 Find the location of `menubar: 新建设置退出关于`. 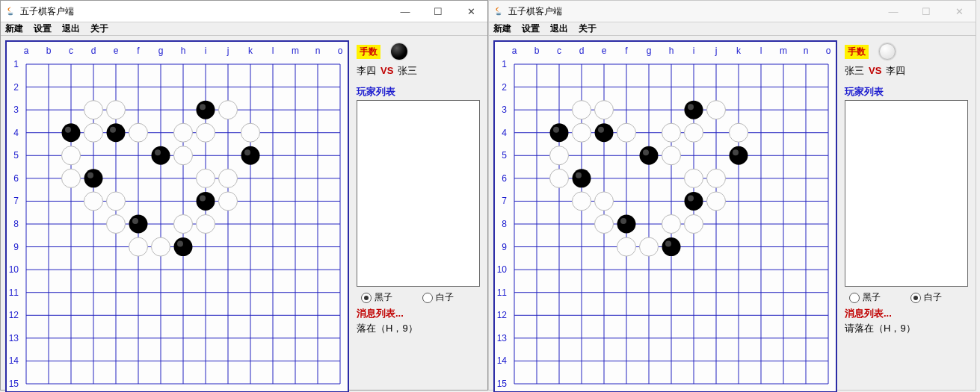

menubar: 新建设置退出关于 is located at coordinates (733, 29).